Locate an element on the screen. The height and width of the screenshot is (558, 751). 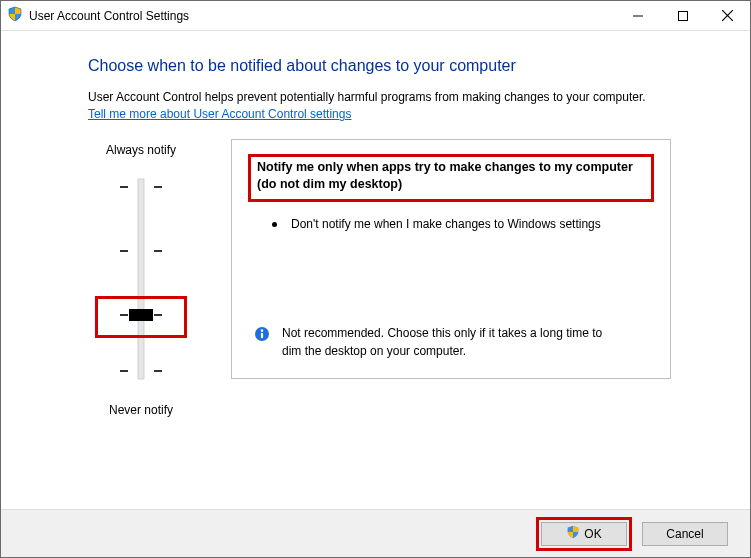
intro-text: User Account Control helps prevent poten… is located at coordinates (394, 97).